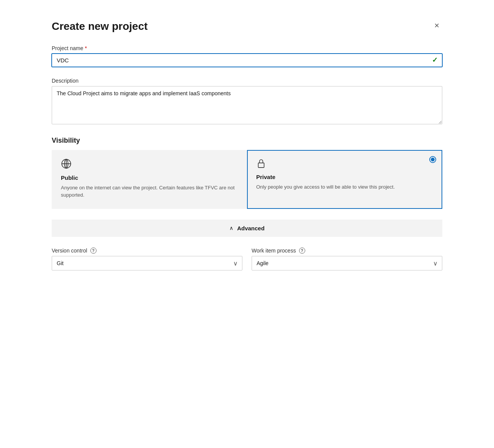 The width and height of the screenshot is (494, 448). What do you see at coordinates (247, 179) in the screenshot?
I see `visibility-cards: Public Anyone on the internet can view t…` at bounding box center [247, 179].